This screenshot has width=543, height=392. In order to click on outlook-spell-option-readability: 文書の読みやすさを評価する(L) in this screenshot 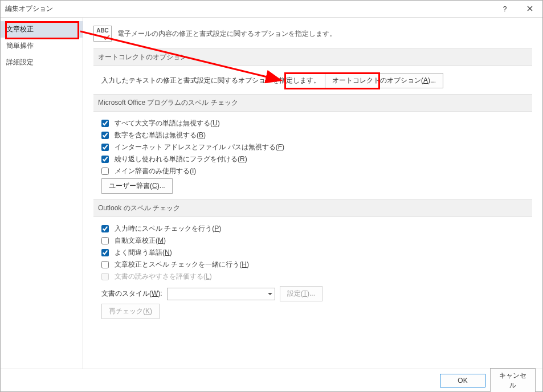, I will do `click(317, 277)`.